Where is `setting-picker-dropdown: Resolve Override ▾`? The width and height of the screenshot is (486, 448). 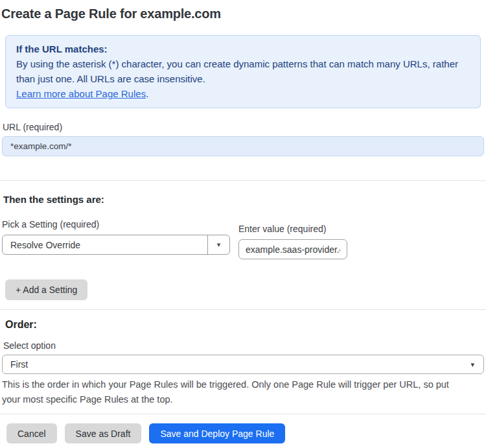
setting-picker-dropdown: Resolve Override ▾ is located at coordinates (116, 245).